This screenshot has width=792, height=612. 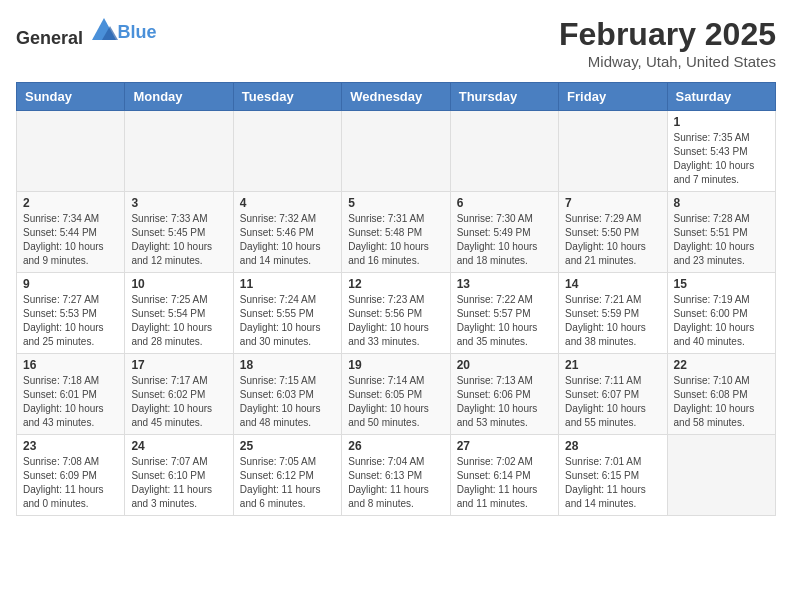 I want to click on day-number: 2, so click(x=70, y=203).